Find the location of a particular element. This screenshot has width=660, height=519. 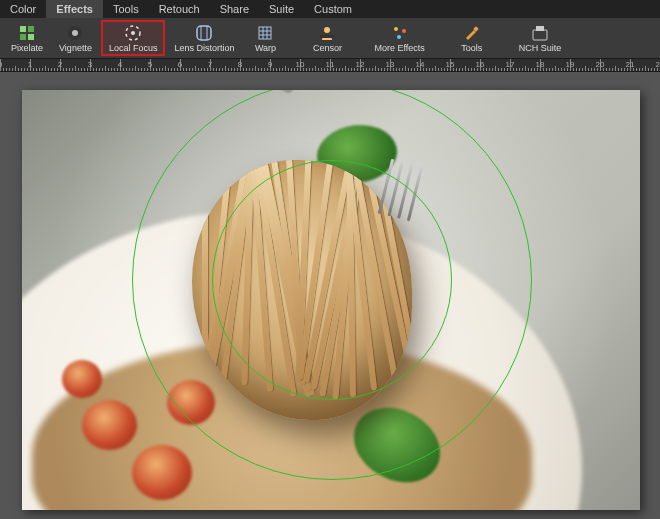

tool-label: Censor is located at coordinates (328, 48).